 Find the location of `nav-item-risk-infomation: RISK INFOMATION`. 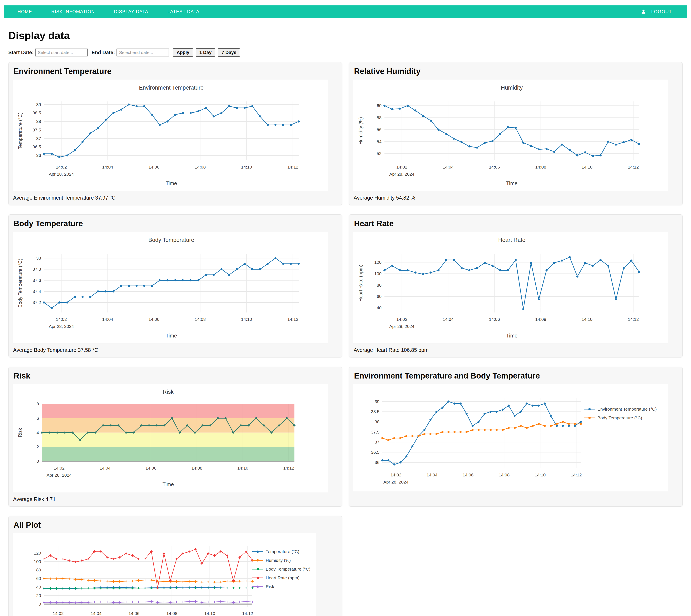

nav-item-risk-infomation: RISK INFOMATION is located at coordinates (73, 12).